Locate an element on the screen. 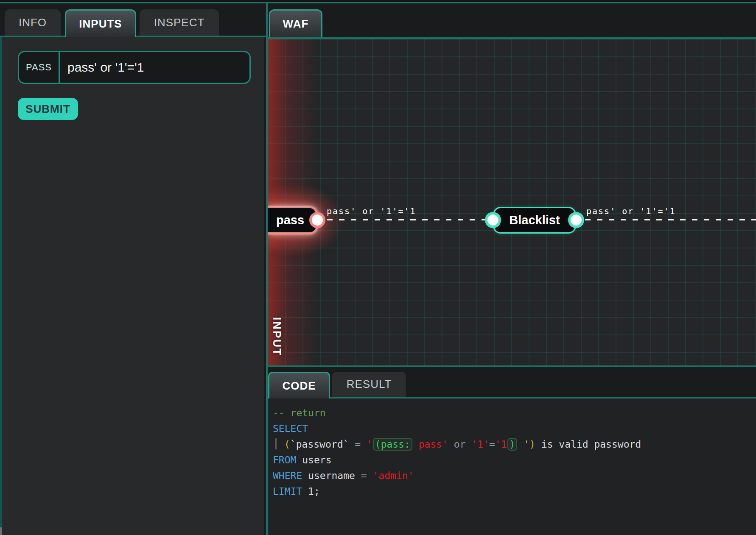 The width and height of the screenshot is (756, 535). code-token: ' is located at coordinates (370, 444).